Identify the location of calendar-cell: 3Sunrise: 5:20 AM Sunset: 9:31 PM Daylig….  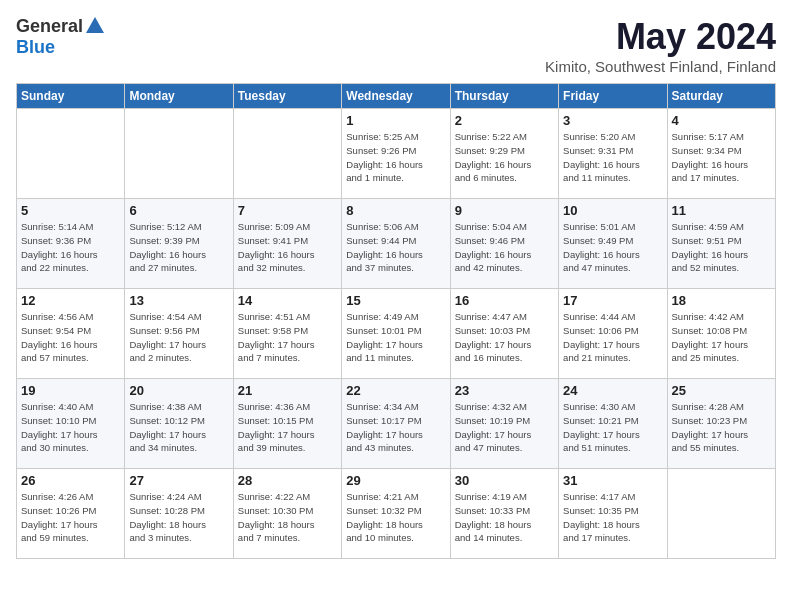
(613, 154).